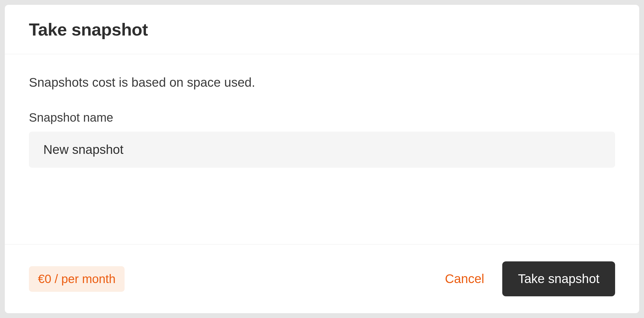 This screenshot has width=644, height=318. I want to click on snapshot-name-label: Snapshot name, so click(322, 117).